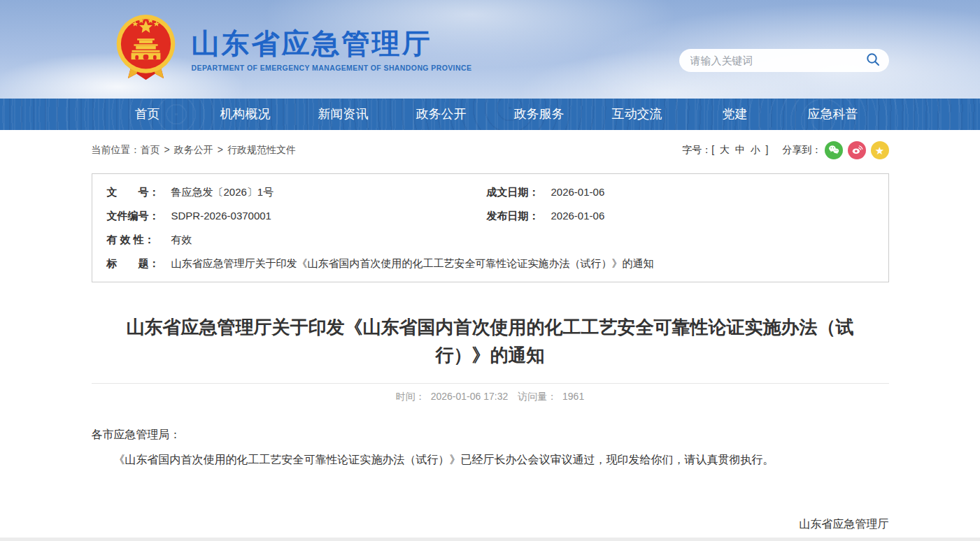  Describe the element at coordinates (194, 150) in the screenshot. I see `breadcrumb: 当前位置：首页>政务公开>行政规范性文件` at that location.